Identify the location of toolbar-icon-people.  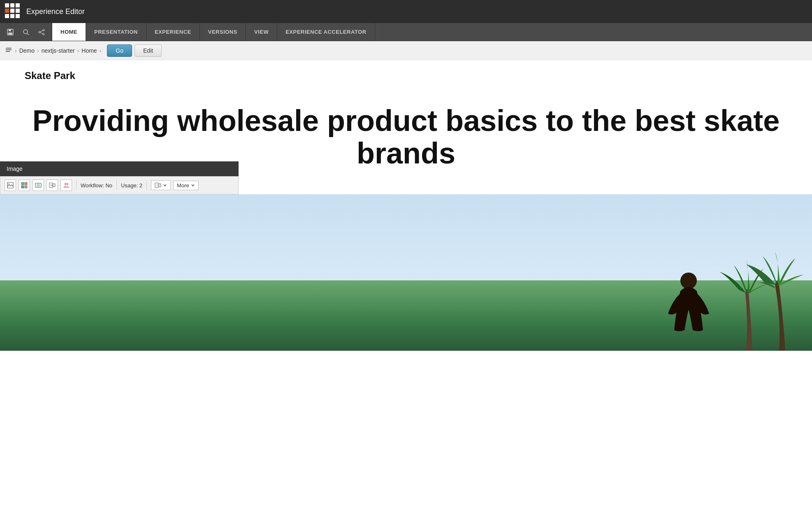
(66, 185).